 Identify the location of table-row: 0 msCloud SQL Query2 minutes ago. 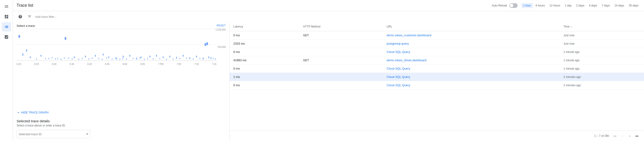
(437, 85).